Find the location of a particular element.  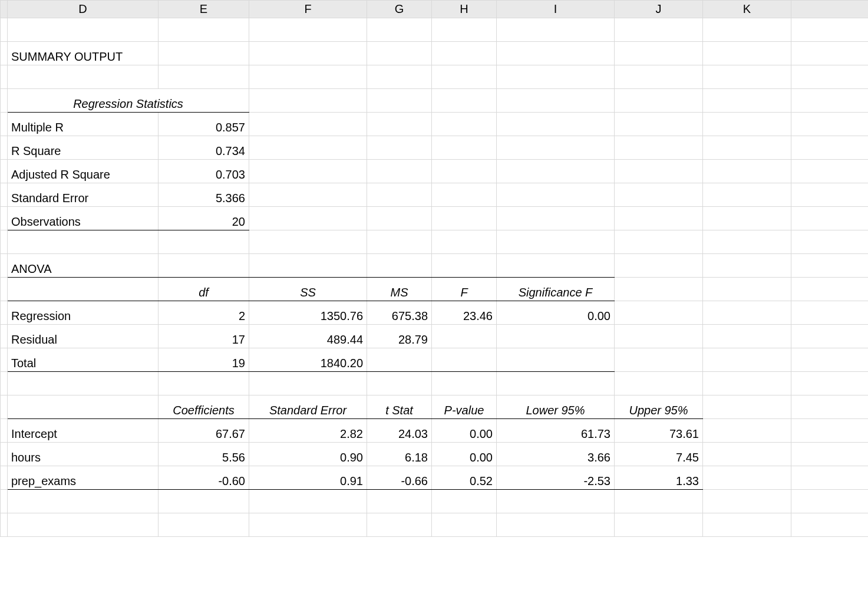

anova-header-ms: MS is located at coordinates (400, 289).